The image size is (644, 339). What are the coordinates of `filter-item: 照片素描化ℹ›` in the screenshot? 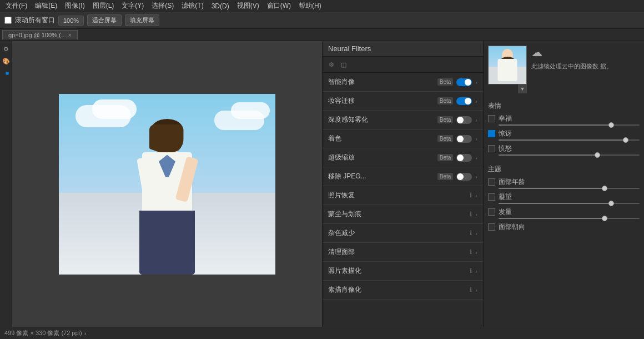 It's located at (403, 271).